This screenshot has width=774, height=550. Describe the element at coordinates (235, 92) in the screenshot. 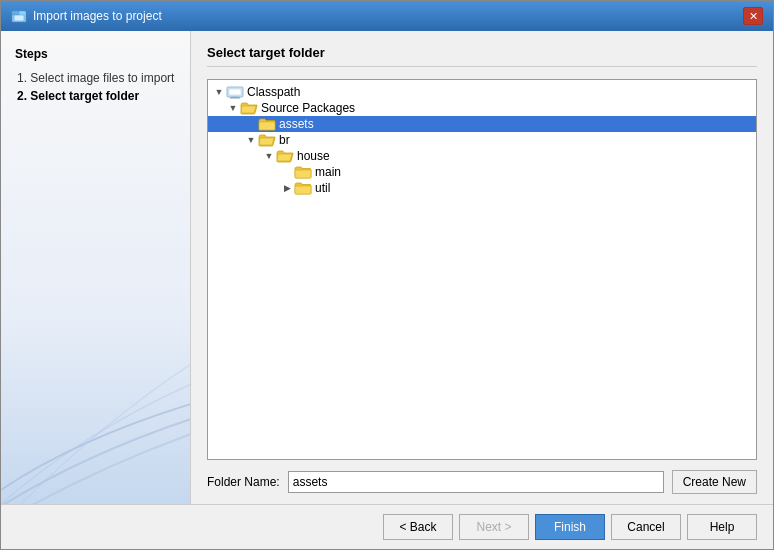

I see `classpath-icon` at that location.